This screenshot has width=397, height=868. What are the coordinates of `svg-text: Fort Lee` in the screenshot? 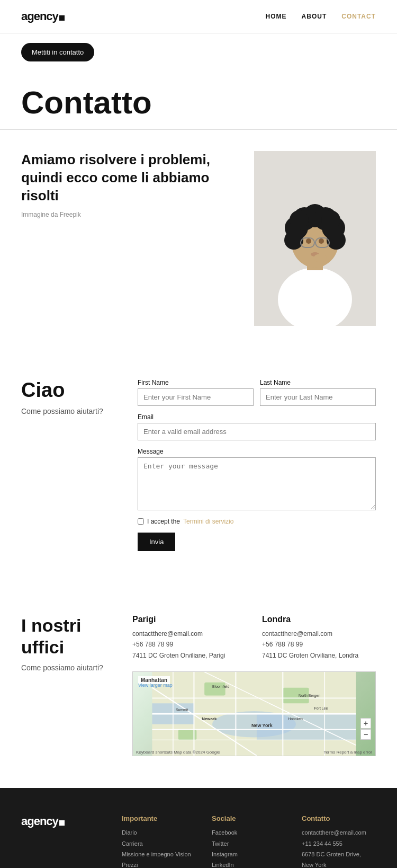 It's located at (321, 708).